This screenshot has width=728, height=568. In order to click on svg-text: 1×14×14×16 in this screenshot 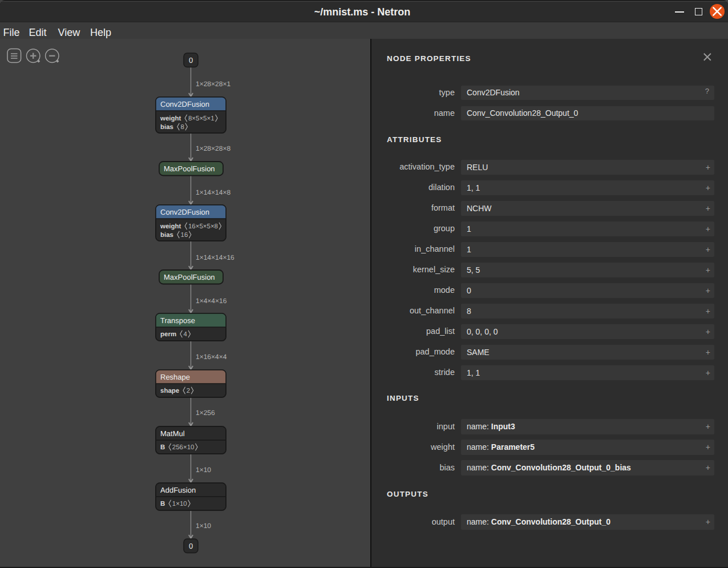, I will do `click(215, 257)`.